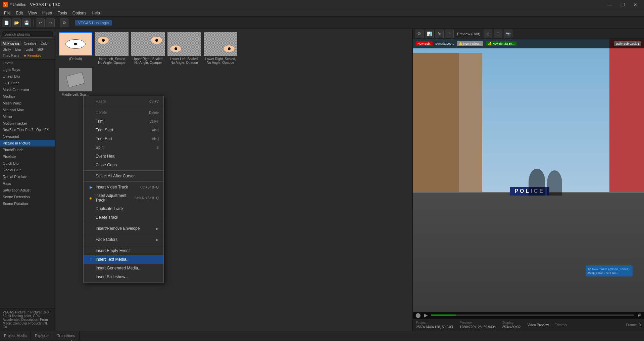 The height and width of the screenshot is (341, 644). Describe the element at coordinates (112, 48) in the screenshot. I see `thumb-upper-left: Upper Left, Scaled, No Angle, Opaque` at that location.